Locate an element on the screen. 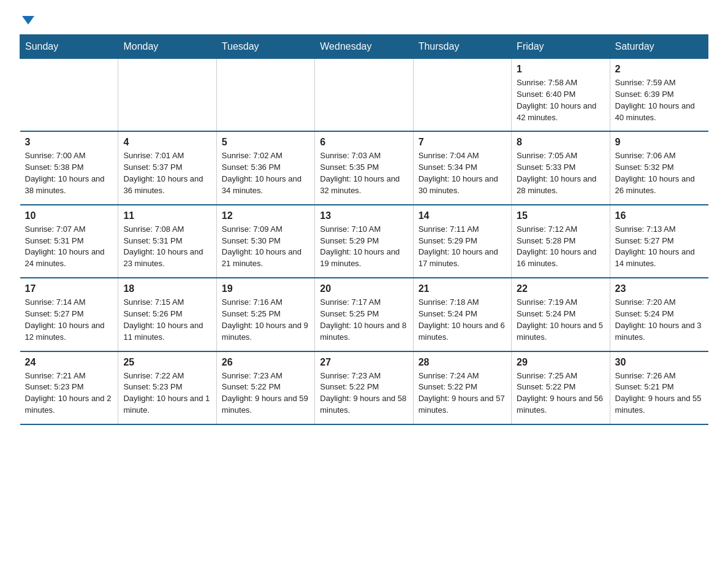 This screenshot has width=728, height=563. page-header is located at coordinates (364, 20).